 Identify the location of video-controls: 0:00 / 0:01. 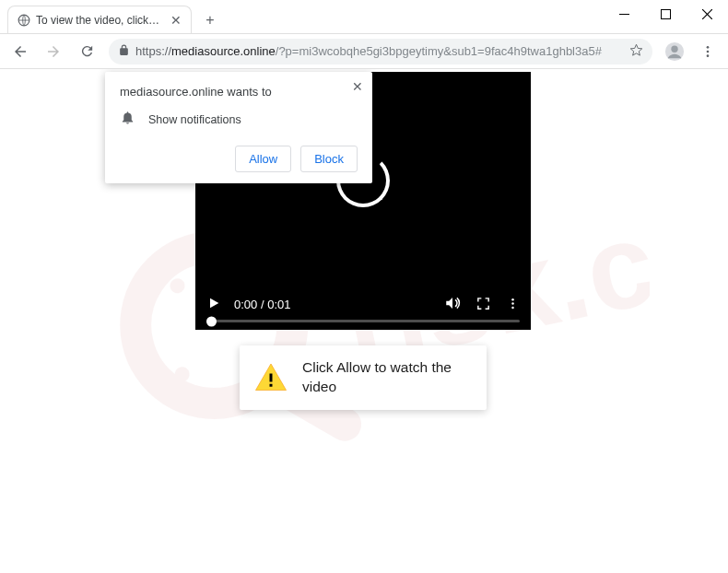
(363, 308).